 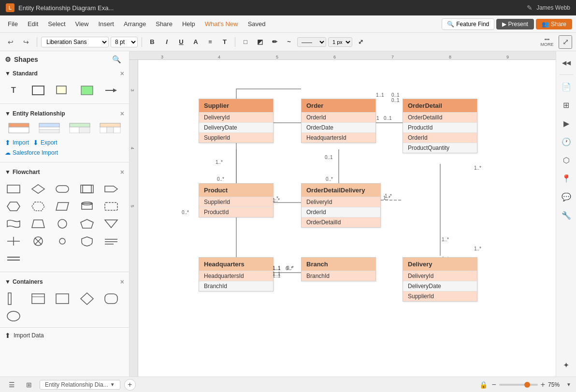 I want to click on fc-open-rect, so click(x=111, y=206).